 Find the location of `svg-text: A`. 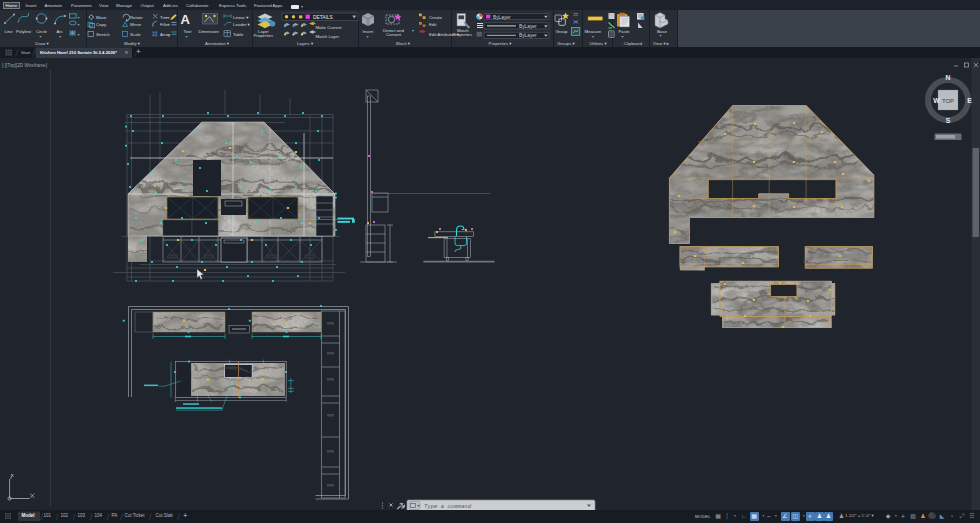

svg-text: A is located at coordinates (186, 20).